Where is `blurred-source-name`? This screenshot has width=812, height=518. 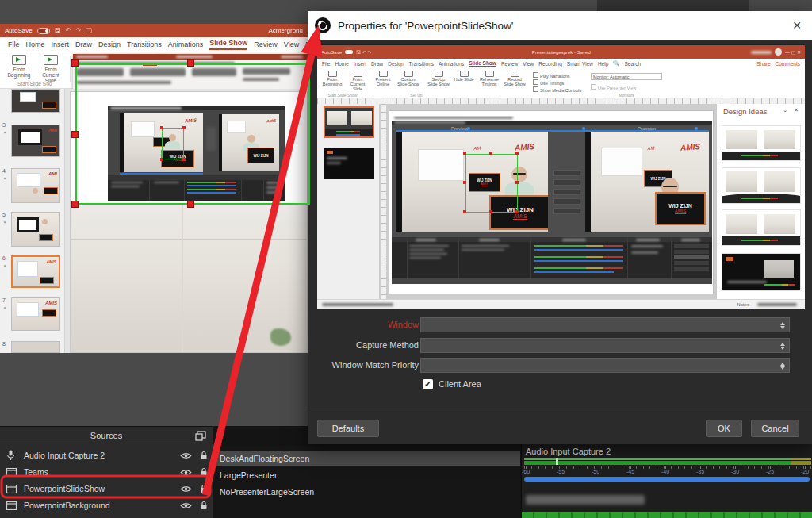 blurred-source-name is located at coordinates (585, 500).